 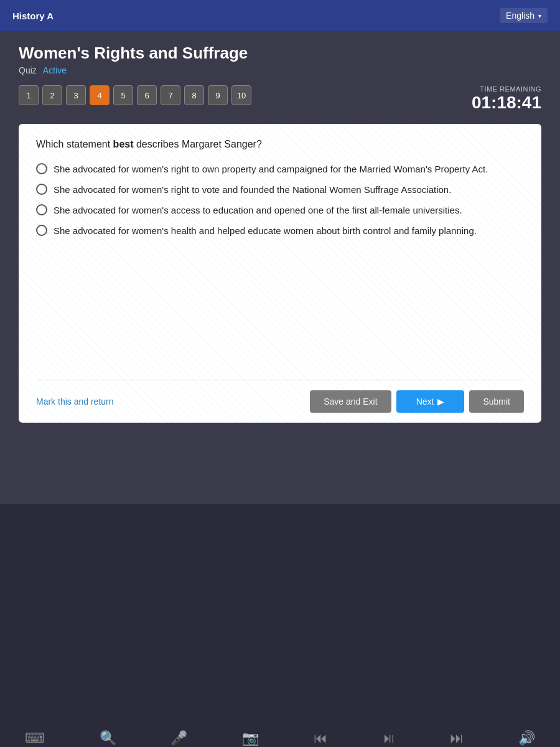 I want to click on timer-container: TIME REMAINING 01:18:41, so click(x=506, y=99).